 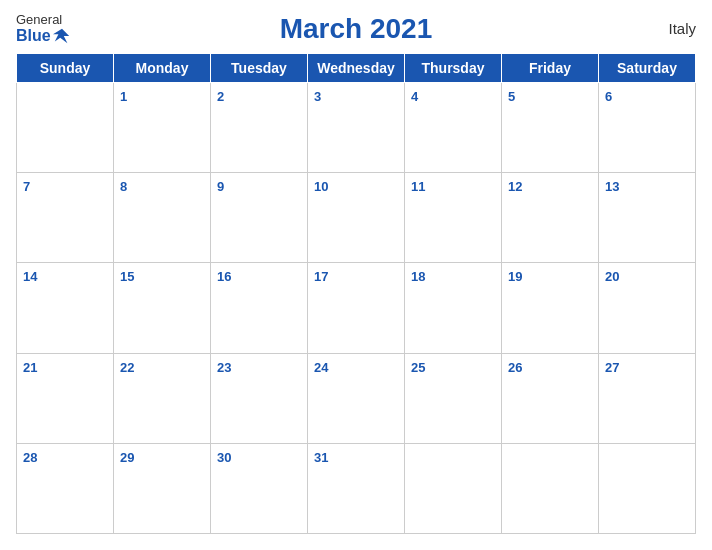 I want to click on day-number: 15, so click(x=127, y=276).